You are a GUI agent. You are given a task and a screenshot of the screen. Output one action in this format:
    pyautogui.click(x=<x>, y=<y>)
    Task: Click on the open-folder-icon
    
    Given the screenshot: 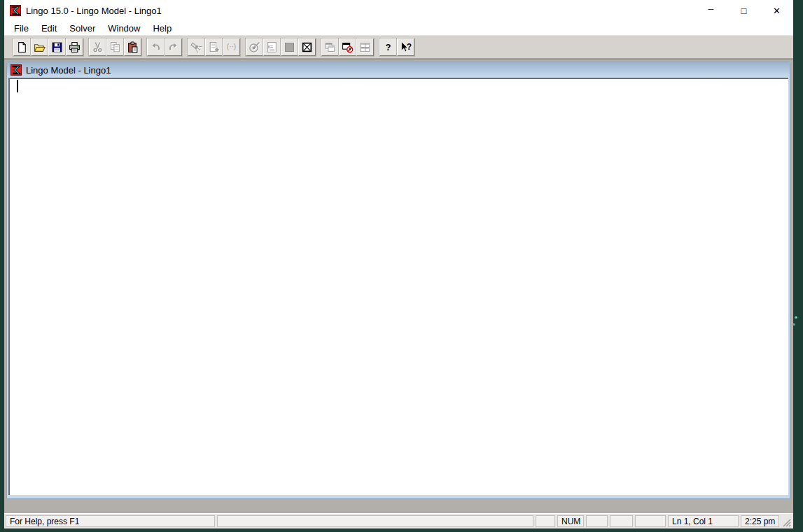 What is the action you would take?
    pyautogui.click(x=39, y=48)
    